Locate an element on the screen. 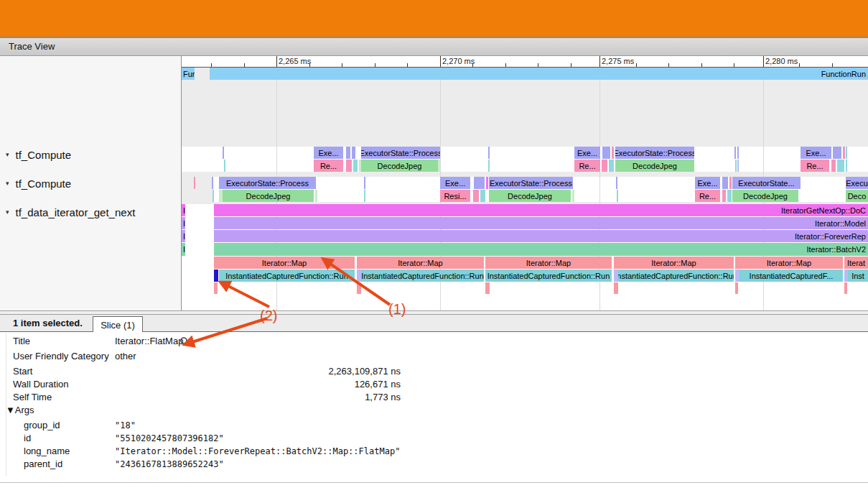 This screenshot has width=868, height=493. trace-event: Iterator::BatchV2 is located at coordinates (541, 249).